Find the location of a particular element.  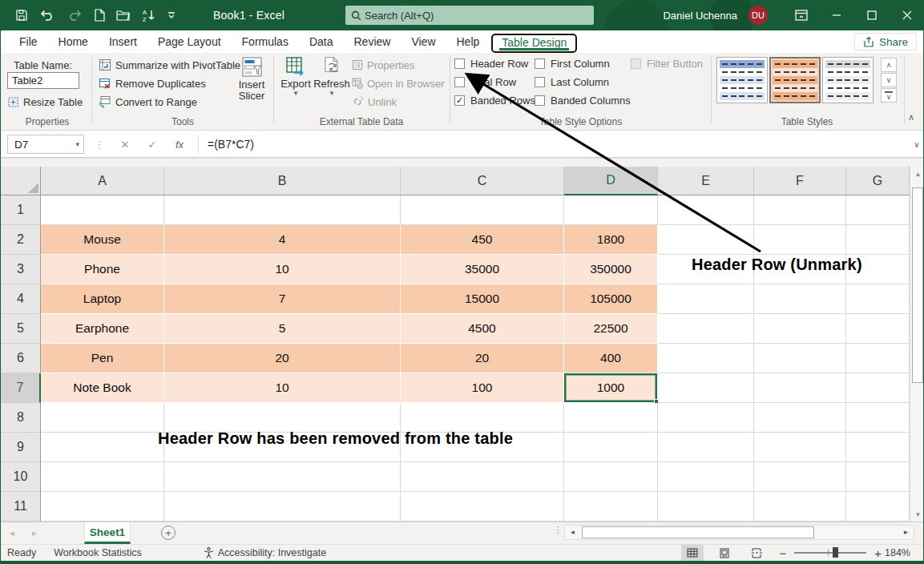

cell-B2: 4 is located at coordinates (282, 240).